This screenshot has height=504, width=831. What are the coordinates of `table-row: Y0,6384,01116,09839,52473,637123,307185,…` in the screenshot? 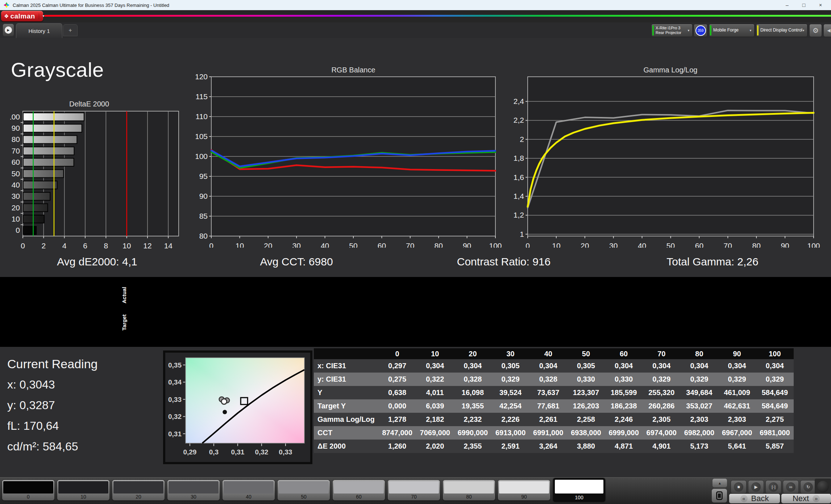 It's located at (554, 392).